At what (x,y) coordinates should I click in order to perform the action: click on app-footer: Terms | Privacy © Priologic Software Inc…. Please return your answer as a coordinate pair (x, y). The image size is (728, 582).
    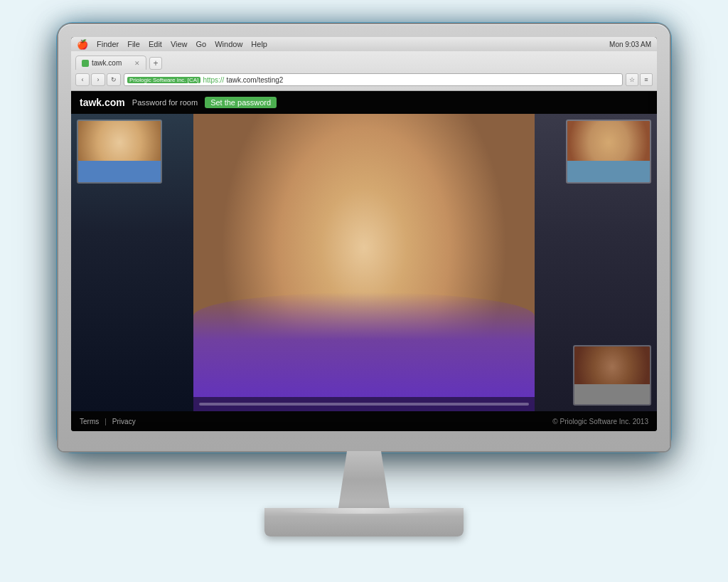
    Looking at the image, I should click on (364, 421).